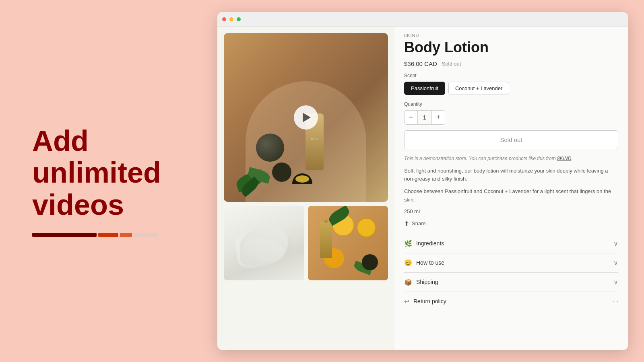 Image resolution: width=644 pixels, height=362 pixels. What do you see at coordinates (430, 243) in the screenshot?
I see `ingredients-label: Ingredients` at bounding box center [430, 243].